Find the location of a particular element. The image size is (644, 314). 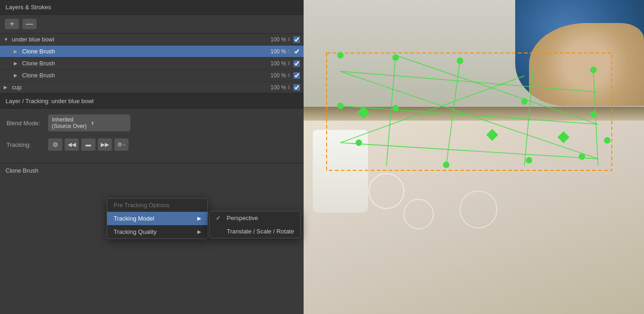

menu-item-tracking-model: Tracking Model ▶ is located at coordinates (157, 218).